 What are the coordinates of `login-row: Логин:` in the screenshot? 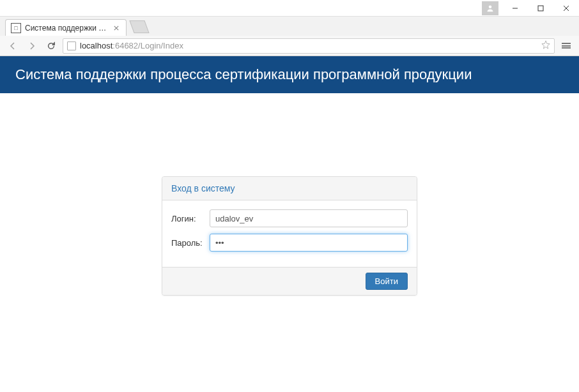 It's located at (290, 218).